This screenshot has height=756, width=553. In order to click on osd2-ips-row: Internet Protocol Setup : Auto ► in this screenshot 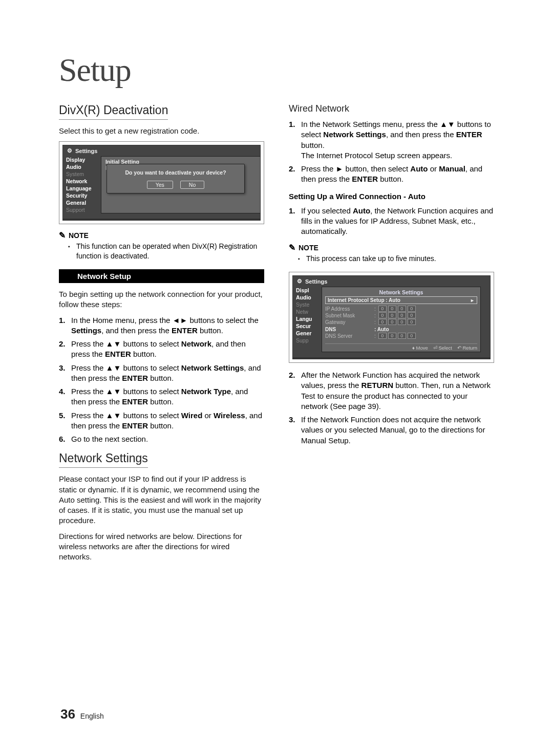, I will do `click(401, 300)`.